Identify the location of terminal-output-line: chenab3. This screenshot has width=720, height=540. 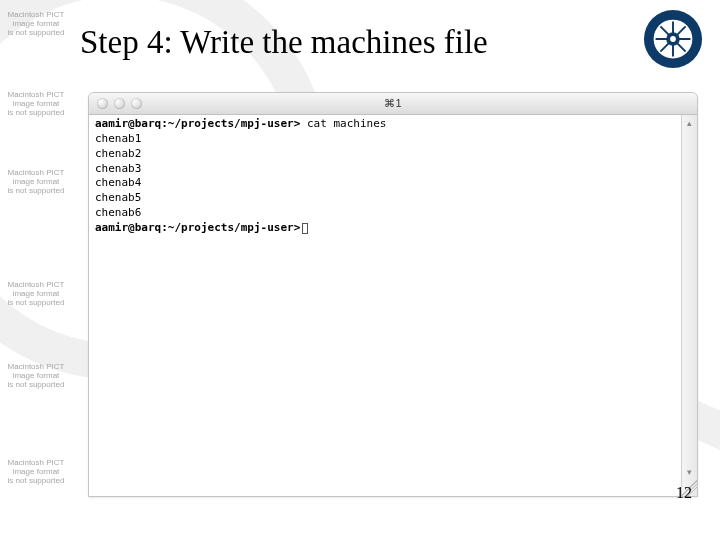
(385, 170).